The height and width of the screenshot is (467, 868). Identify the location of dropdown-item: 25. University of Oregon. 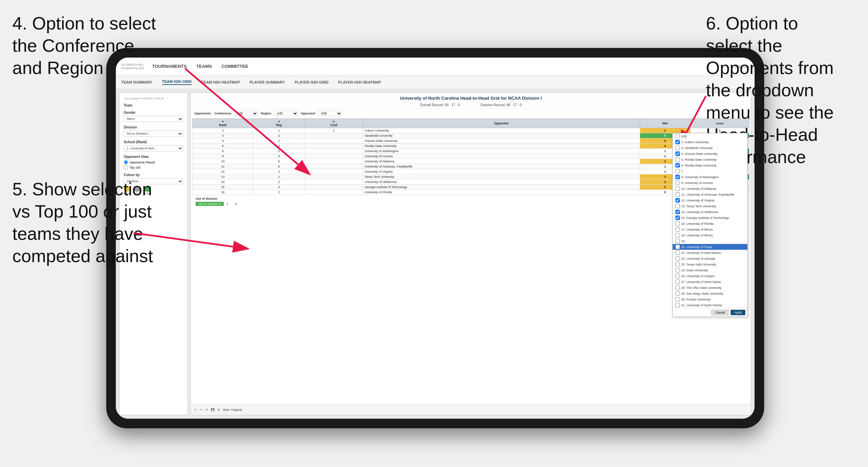
(710, 276).